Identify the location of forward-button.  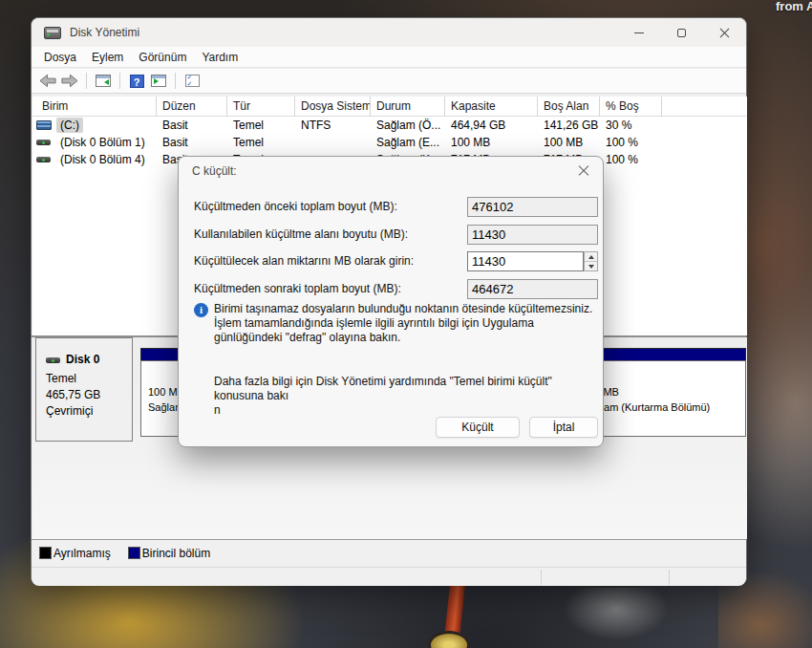
(70, 81).